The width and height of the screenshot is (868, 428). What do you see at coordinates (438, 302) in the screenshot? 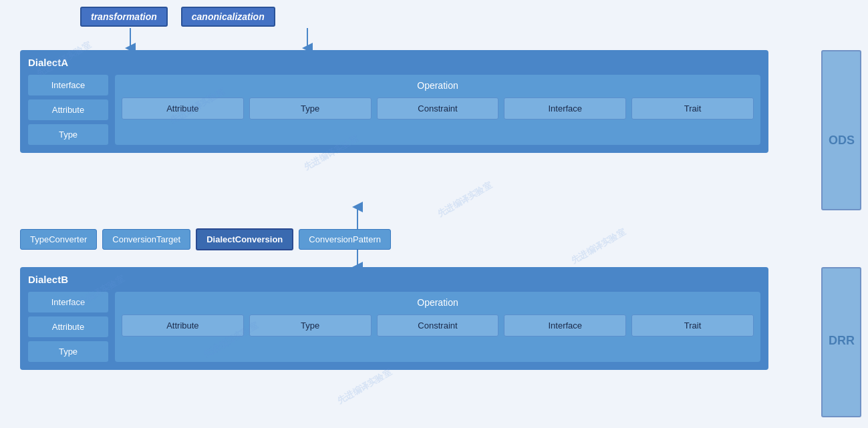
I see `dialect-b-operation-label: Operation` at bounding box center [438, 302].